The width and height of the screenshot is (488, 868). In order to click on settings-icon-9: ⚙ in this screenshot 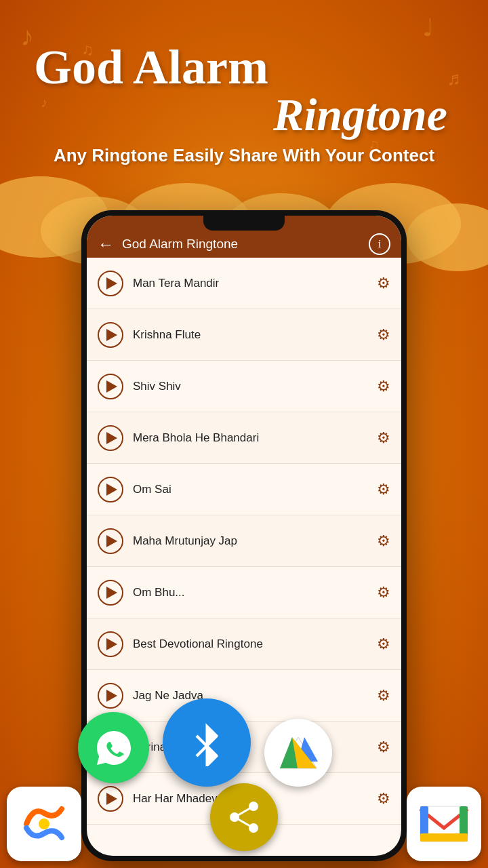, I will do `click(384, 696)`.